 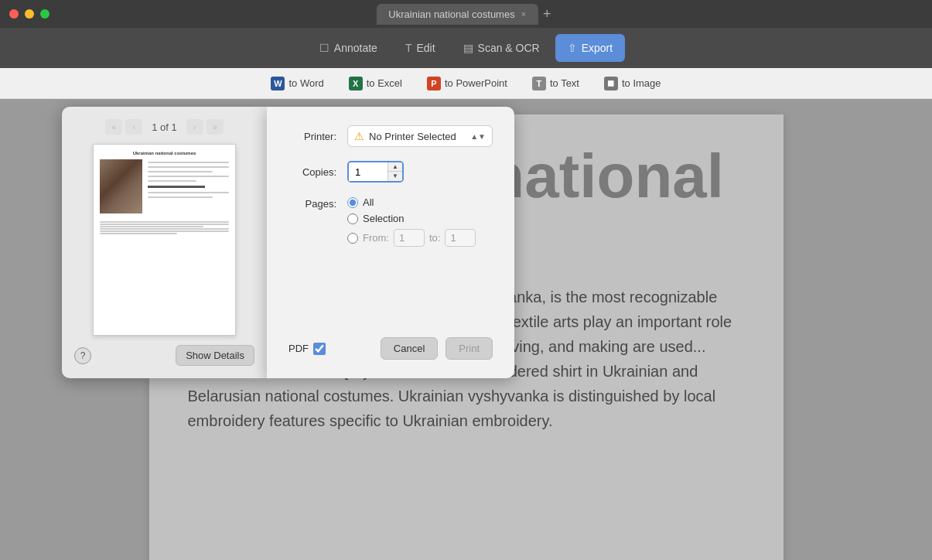 I want to click on copies-input, so click(x=368, y=172).